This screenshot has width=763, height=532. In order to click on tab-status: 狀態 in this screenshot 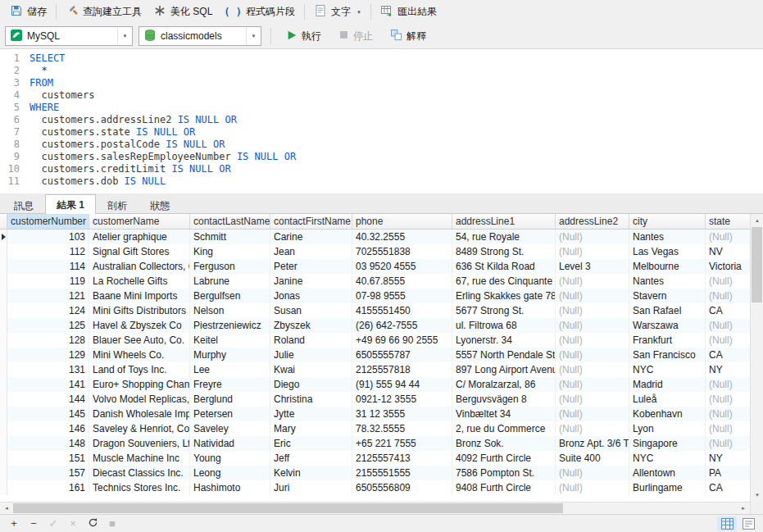, I will do `click(160, 204)`.